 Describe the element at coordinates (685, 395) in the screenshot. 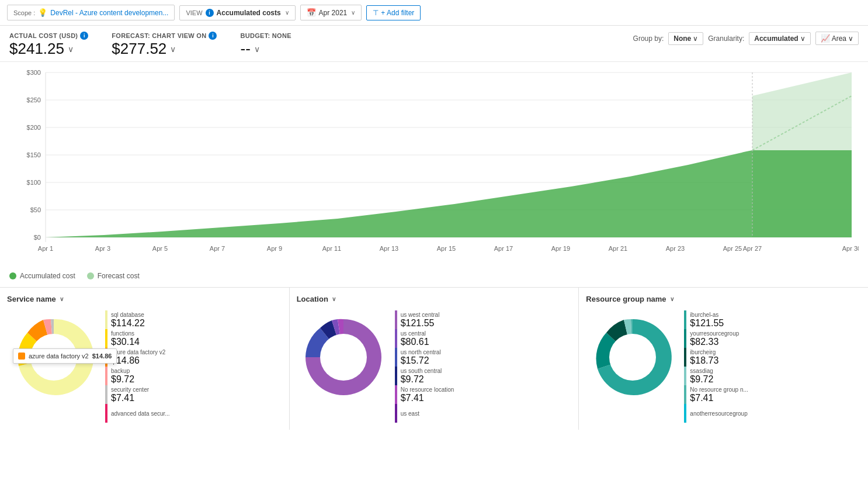

I see `rg-bar-norg` at that location.